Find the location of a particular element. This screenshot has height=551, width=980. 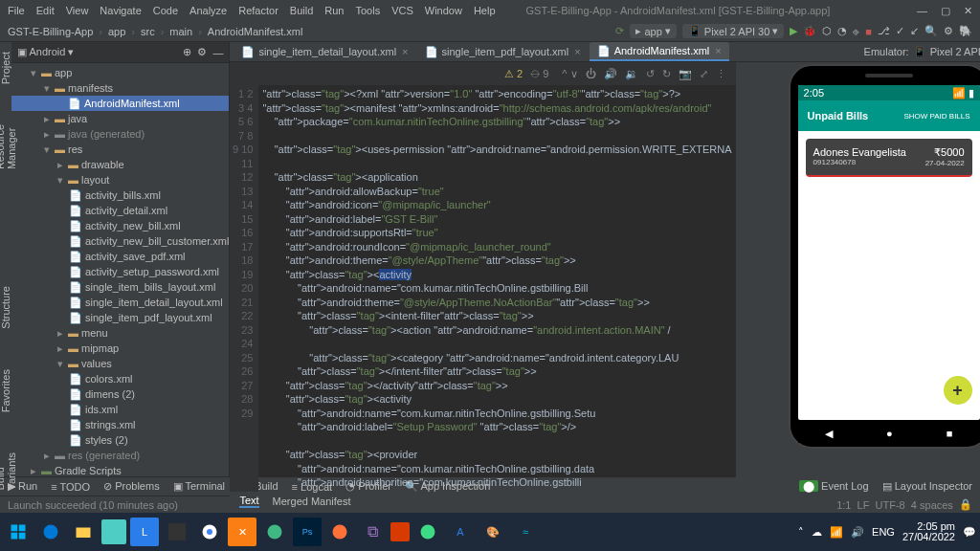

android-studio-icon is located at coordinates (428, 532).